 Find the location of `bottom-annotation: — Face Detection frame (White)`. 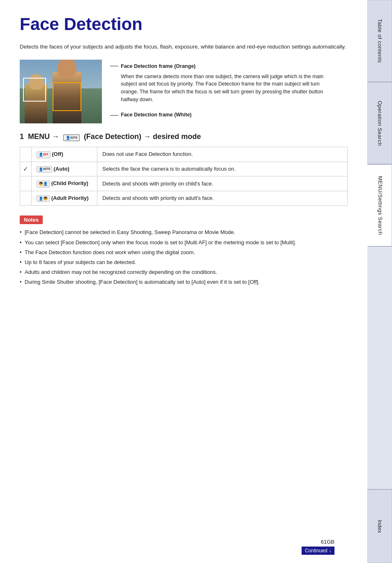

bottom-annotation: — Face Detection frame (White) is located at coordinates (218, 115).